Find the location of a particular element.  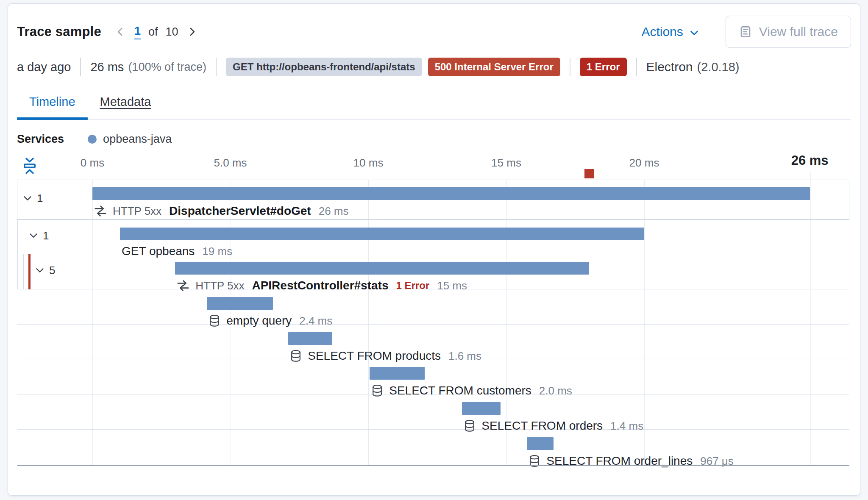

waterfall-row: 1HTTP 5xxDispatcherServlet#doGet26 ms is located at coordinates (433, 200).